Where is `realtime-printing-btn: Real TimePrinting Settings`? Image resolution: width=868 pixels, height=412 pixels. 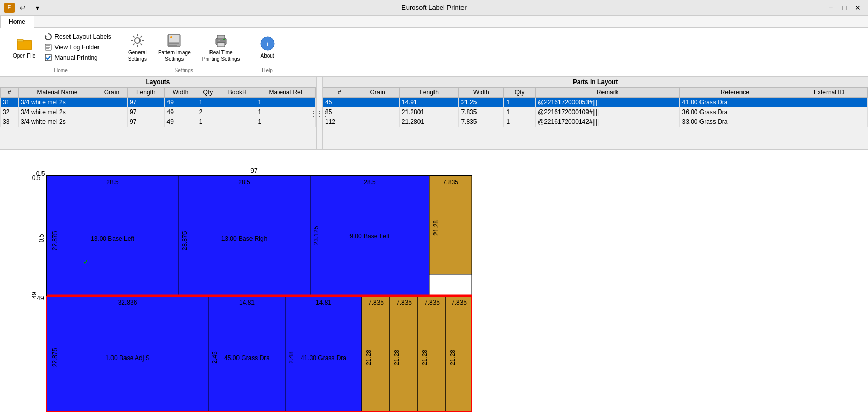
realtime-printing-btn: Real TimePrinting Settings is located at coordinates (221, 47).